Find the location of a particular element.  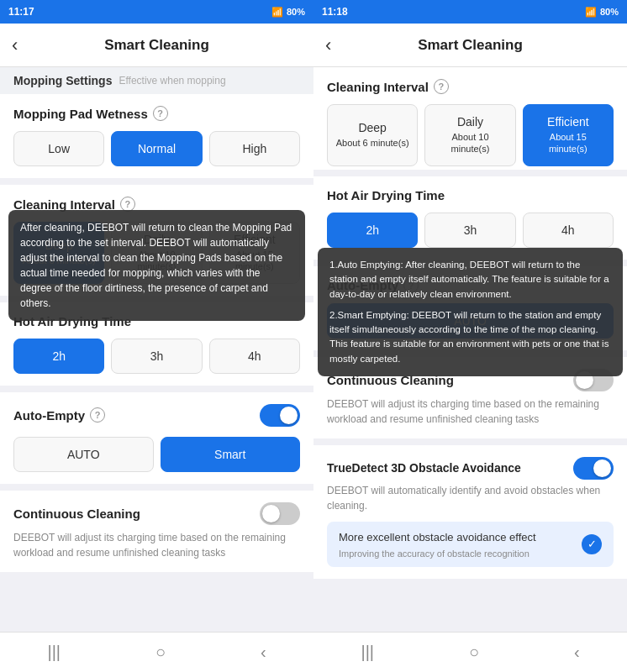

auto-empty-toggle-row: Auto-Empty ? is located at coordinates (156, 415).